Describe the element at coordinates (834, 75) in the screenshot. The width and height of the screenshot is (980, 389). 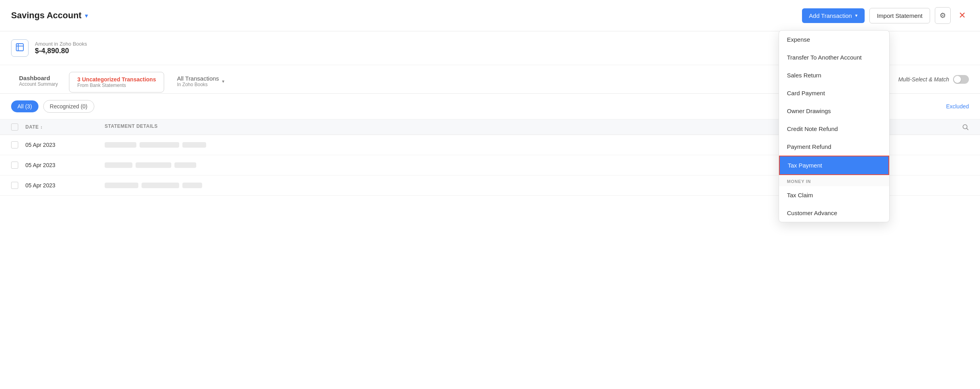
I see `dropdown-item-sales-return: Sales Return` at that location.